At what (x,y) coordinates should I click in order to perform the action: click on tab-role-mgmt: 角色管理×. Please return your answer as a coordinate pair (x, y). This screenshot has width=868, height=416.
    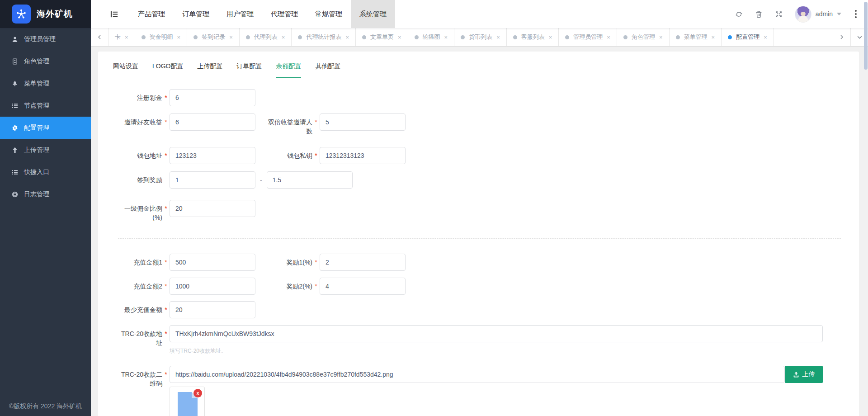
    Looking at the image, I should click on (643, 37).